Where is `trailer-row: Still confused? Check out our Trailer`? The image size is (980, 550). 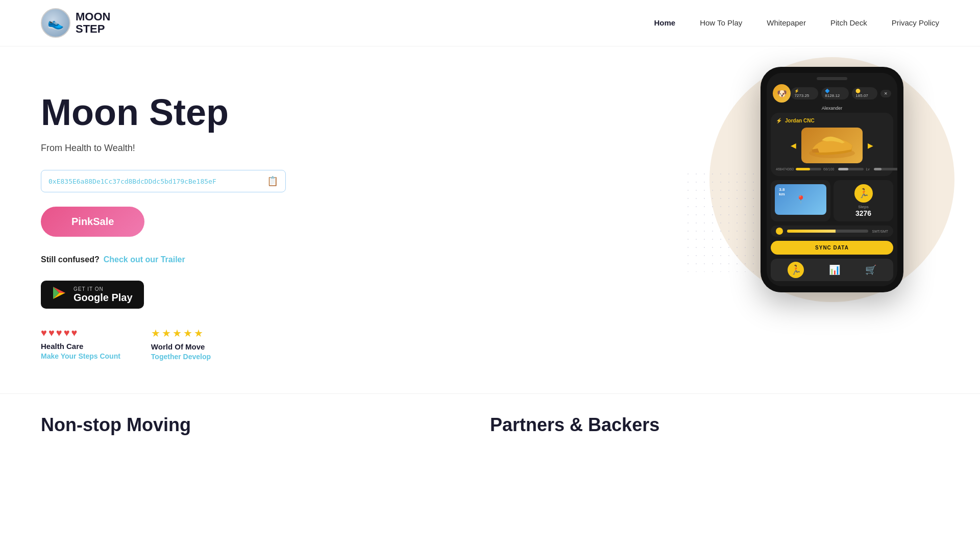 trailer-row: Still confused? Check out our Trailer is located at coordinates (184, 260).